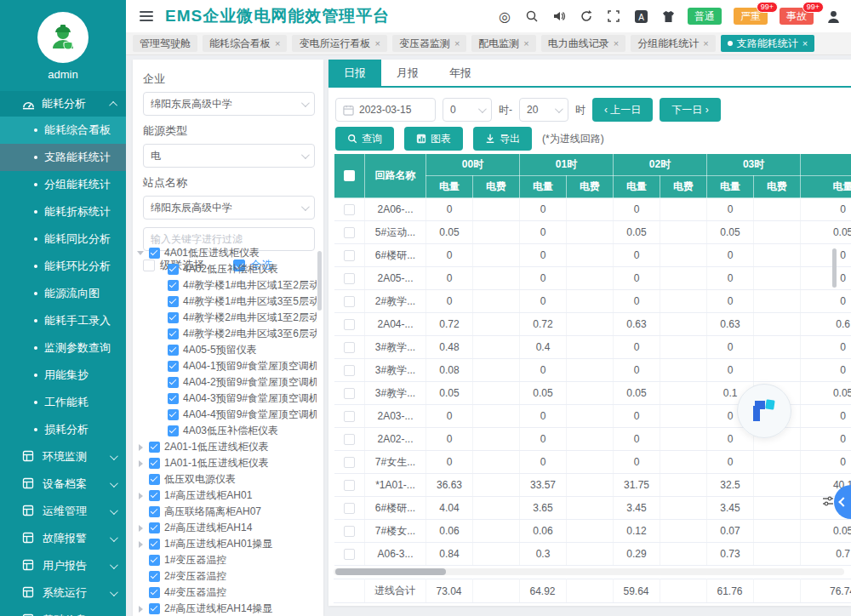  I want to click on sidebar-item-current: 支路能耗统计, so click(63, 157).